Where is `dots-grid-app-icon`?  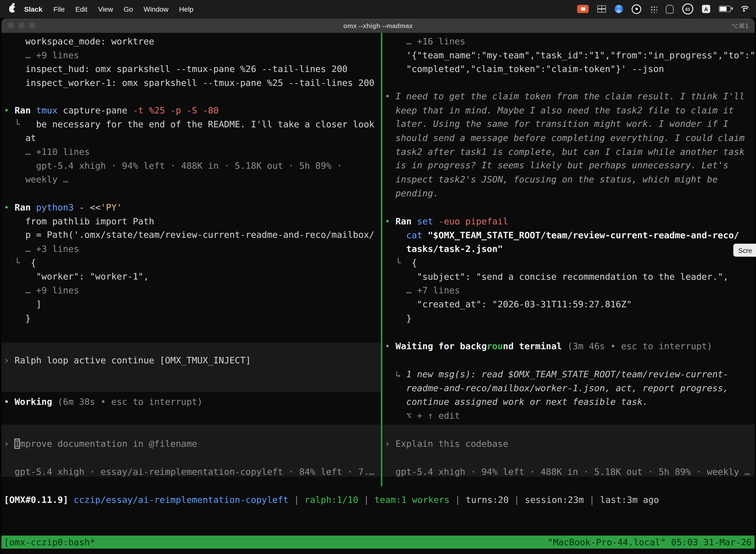 dots-grid-app-icon is located at coordinates (653, 9).